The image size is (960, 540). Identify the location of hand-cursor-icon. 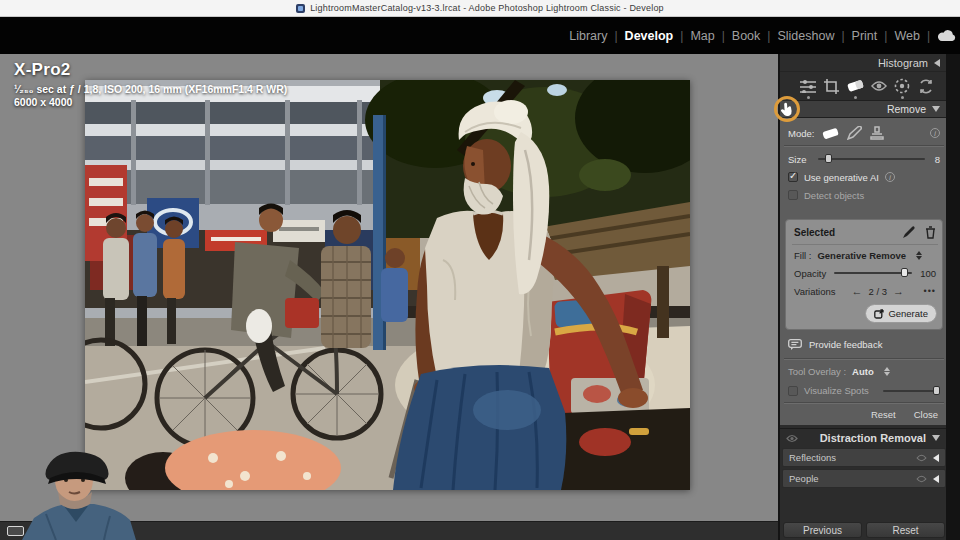
(787, 110).